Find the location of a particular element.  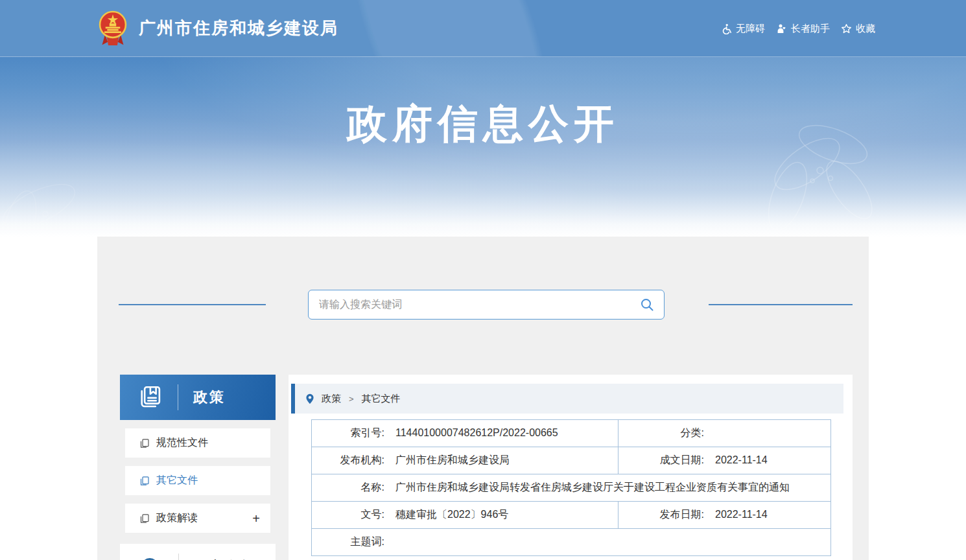

star-icon is located at coordinates (847, 29).